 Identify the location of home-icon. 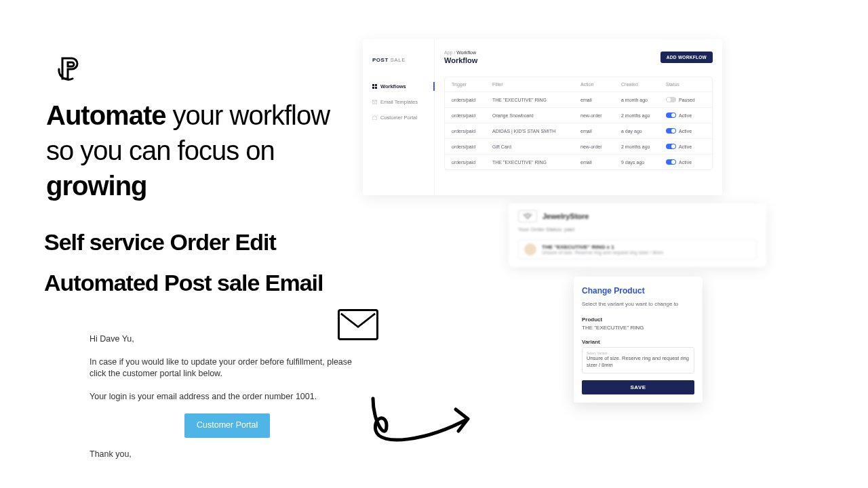
(374, 118).